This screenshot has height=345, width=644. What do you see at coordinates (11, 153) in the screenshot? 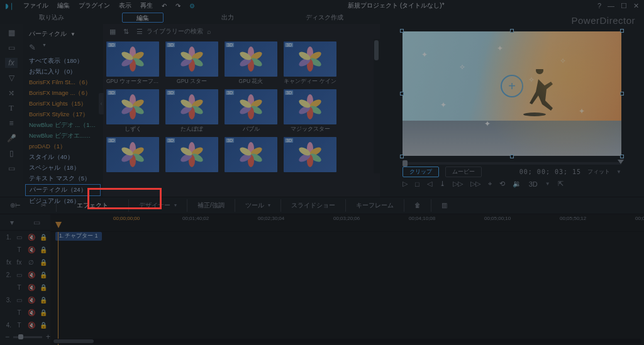
I see `chapter-room-icon: ▯` at bounding box center [11, 153].